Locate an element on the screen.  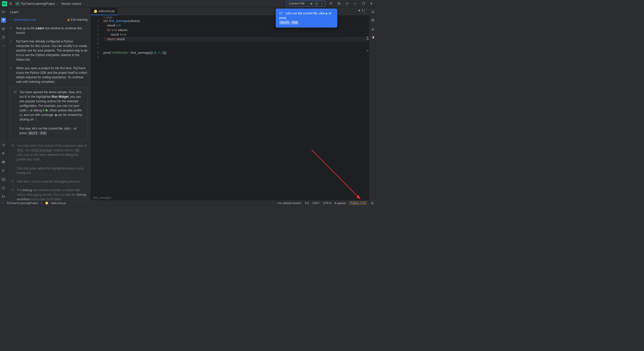
lesson-step-future: 08 You may notice that instead of the ex… is located at coordinates (49, 160).